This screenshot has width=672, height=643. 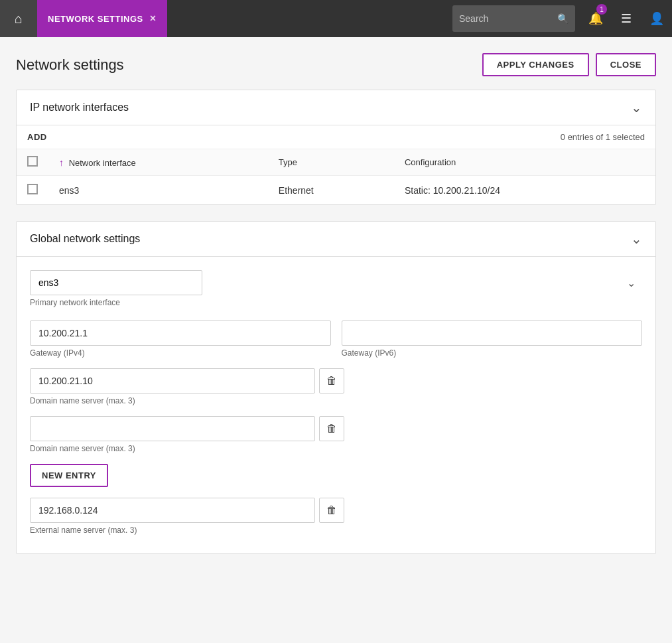 I want to click on ext-dns-input-row: 🗑, so click(x=336, y=510).